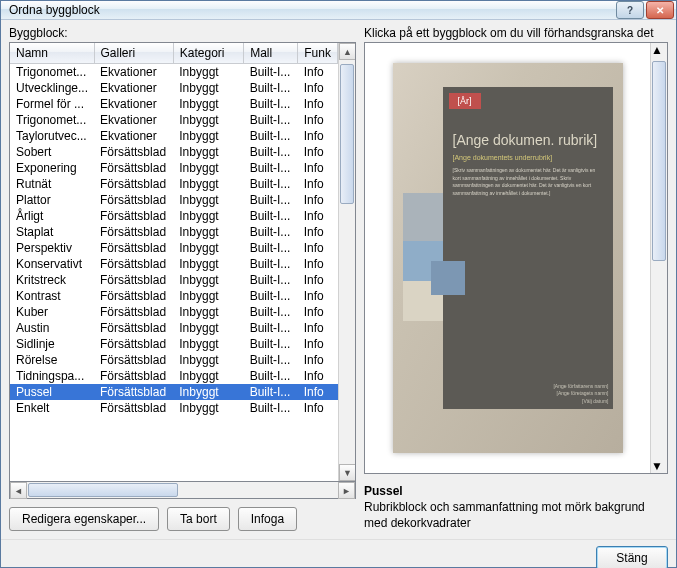 This screenshot has width=677, height=568. Describe the element at coordinates (268, 519) in the screenshot. I see `insert-button: Infoga` at that location.